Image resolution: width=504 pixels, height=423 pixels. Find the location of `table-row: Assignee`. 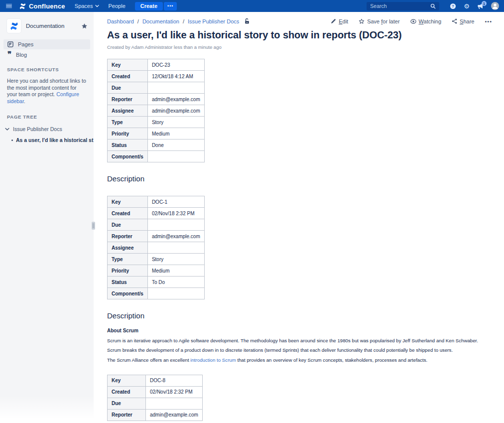

table-row: Assignee is located at coordinates (156, 248).